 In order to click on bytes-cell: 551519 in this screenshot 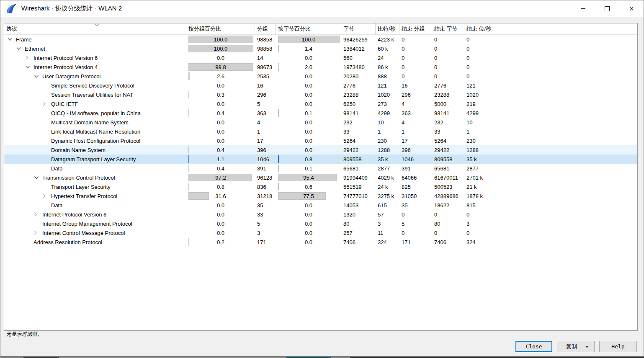, I will do `click(358, 187)`.